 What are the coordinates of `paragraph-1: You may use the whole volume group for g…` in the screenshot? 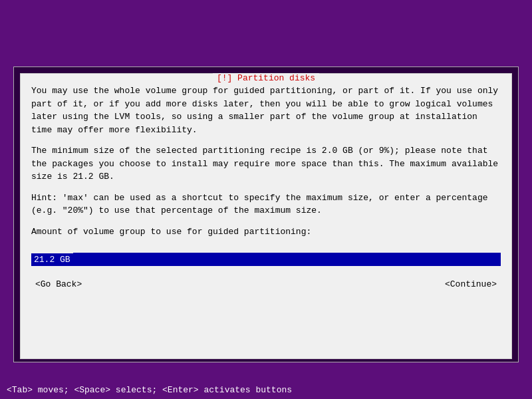 It's located at (266, 110).